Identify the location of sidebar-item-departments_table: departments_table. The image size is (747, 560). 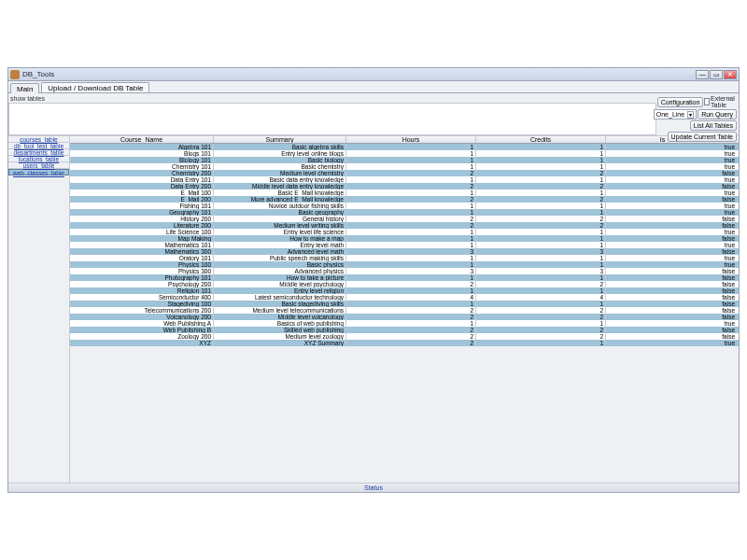
(39, 153).